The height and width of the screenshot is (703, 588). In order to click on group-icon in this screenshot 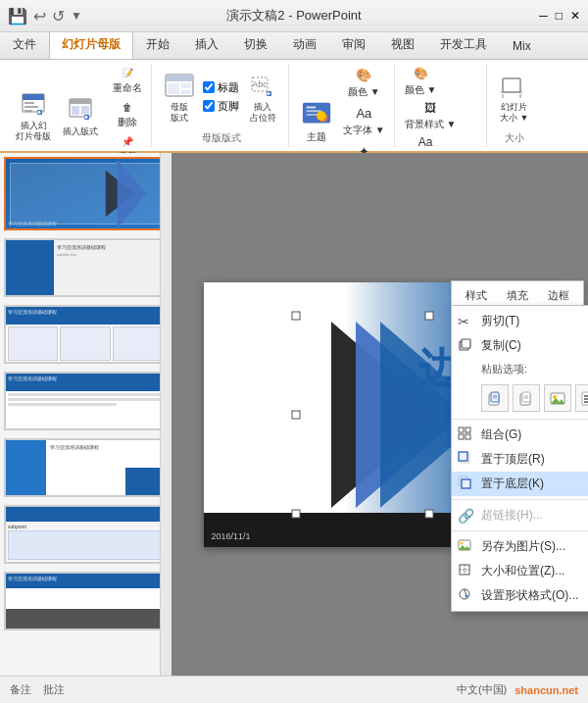, I will do `click(465, 435)`.